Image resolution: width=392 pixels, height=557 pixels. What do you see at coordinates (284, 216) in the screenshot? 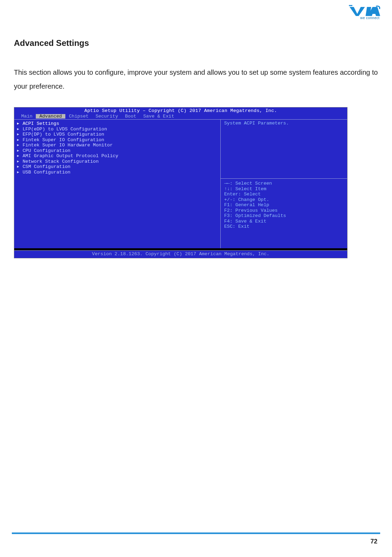
I see `bios-key-hint: F3: Optimized Defaults` at bounding box center [284, 216].